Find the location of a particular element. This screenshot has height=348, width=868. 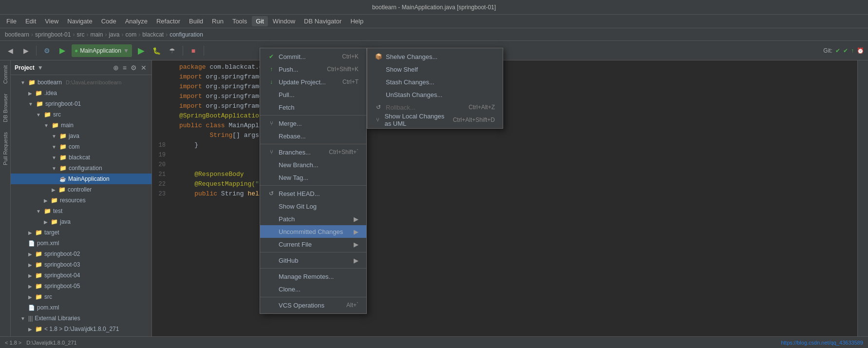

tree-item-com: ▼ 📁 com is located at coordinates (81, 147).